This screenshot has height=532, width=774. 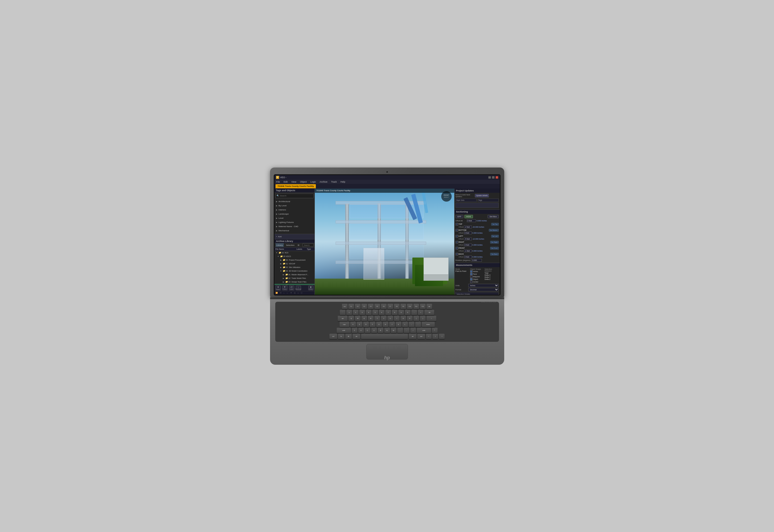 What do you see at coordinates (343, 182) in the screenshot?
I see `menu-help: Help` at bounding box center [343, 182].